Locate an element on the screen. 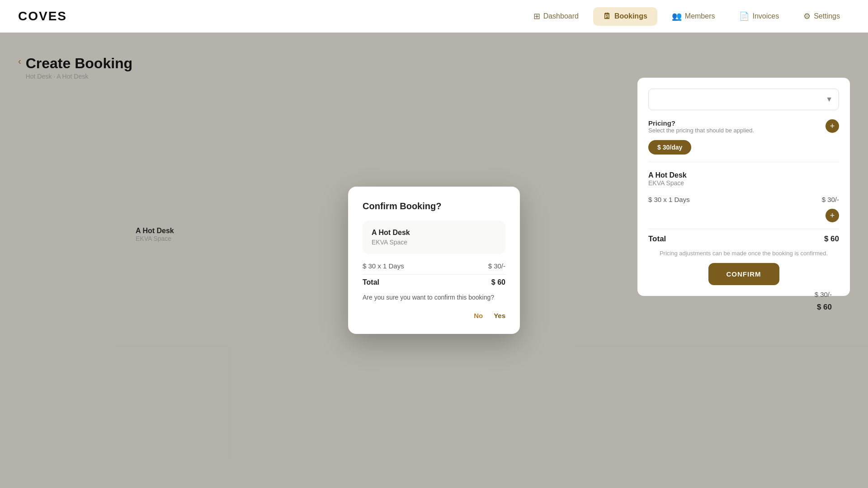 The height and width of the screenshot is (488, 868). modal-price-value: $ 30/- is located at coordinates (497, 266).